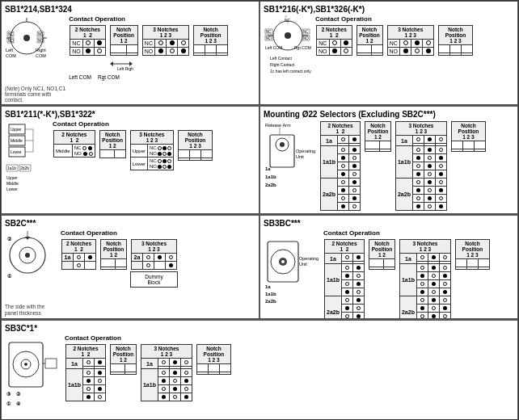  I want to click on svg-text: Upper, so click(16, 129).